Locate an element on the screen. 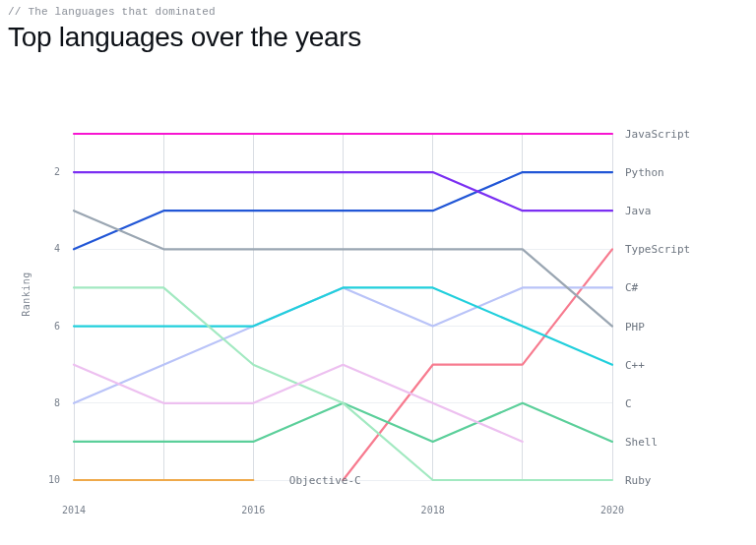  legend-label: TypeScript is located at coordinates (658, 250).